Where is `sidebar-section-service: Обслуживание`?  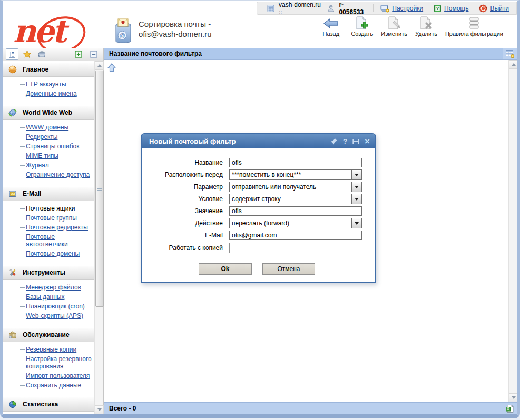
sidebar-section-service: Обслуживание is located at coordinates (48, 335).